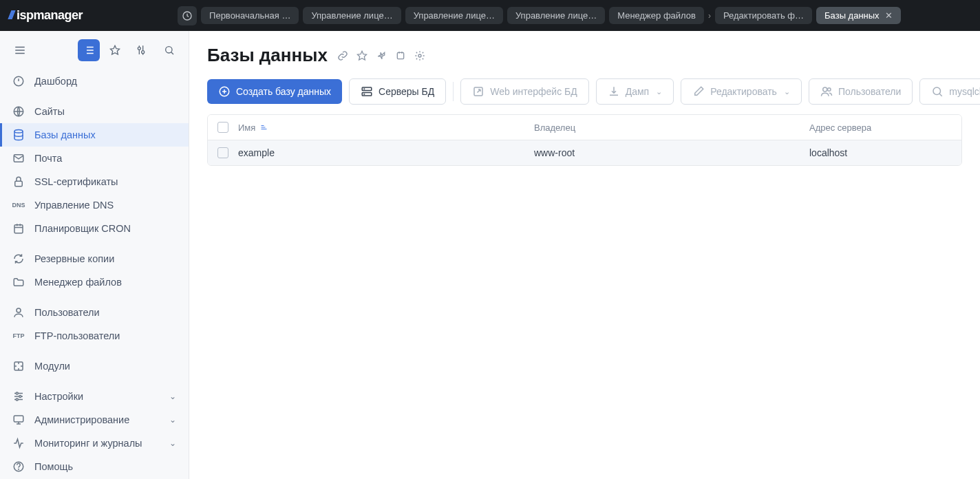 The height and width of the screenshot is (479, 980). Describe the element at coordinates (19, 282) in the screenshot. I see `folder-icon` at that location.